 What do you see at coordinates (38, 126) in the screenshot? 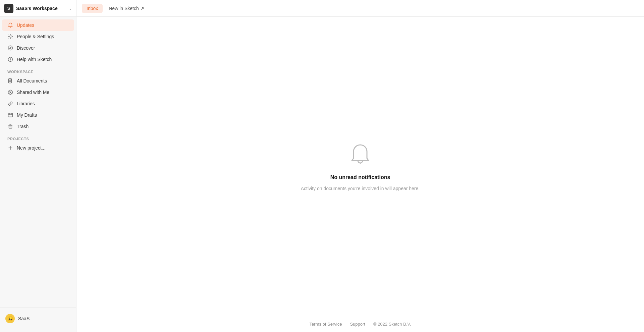
I see `sidebar-item-trash: Trash` at bounding box center [38, 126].